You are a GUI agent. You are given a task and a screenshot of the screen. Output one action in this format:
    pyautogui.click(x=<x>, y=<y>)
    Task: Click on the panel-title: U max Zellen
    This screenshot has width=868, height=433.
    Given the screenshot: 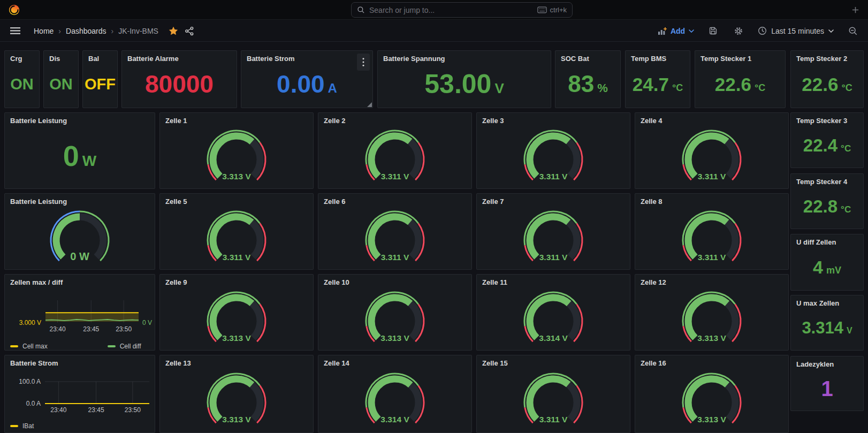 What is the action you would take?
    pyautogui.click(x=827, y=302)
    